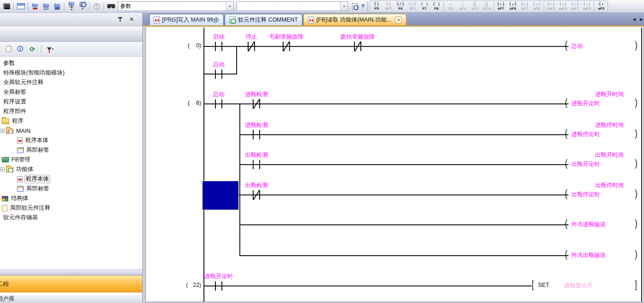  I want to click on tab-scroll-left-icon: ◀, so click(634, 19).